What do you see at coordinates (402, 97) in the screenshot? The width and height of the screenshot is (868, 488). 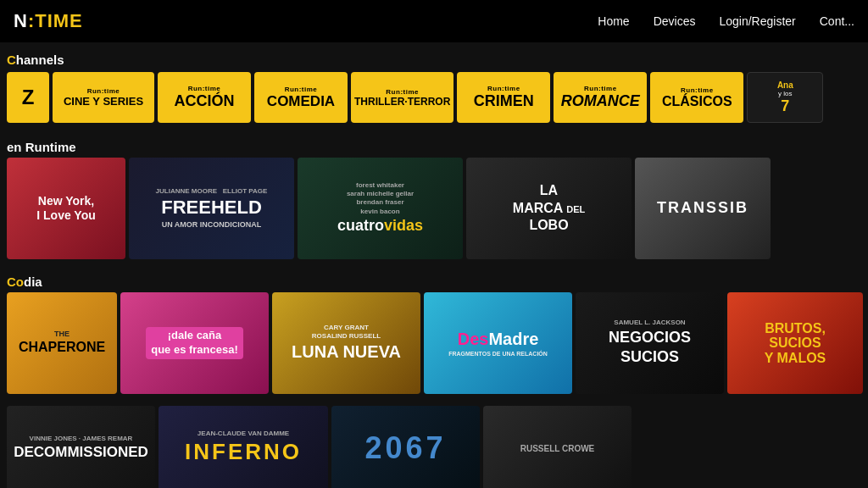 I see `channel-tile-thriller: Run:time THRILLER·TERROR` at bounding box center [402, 97].